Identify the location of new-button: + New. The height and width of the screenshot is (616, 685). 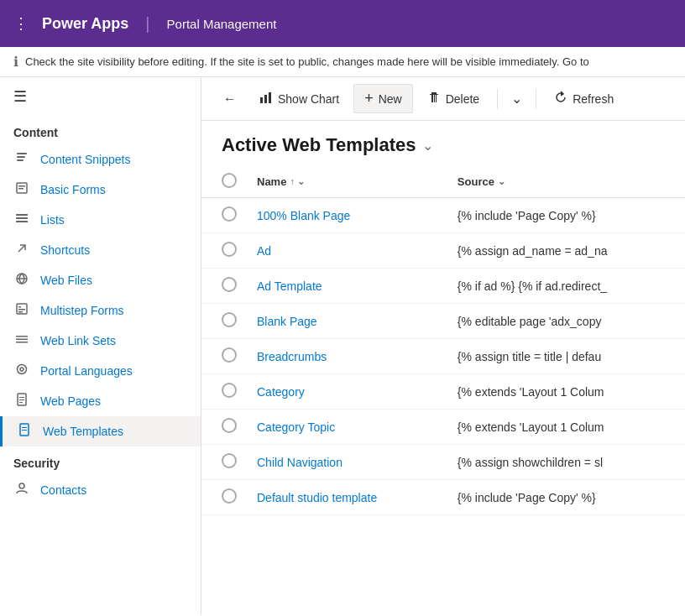
(383, 99).